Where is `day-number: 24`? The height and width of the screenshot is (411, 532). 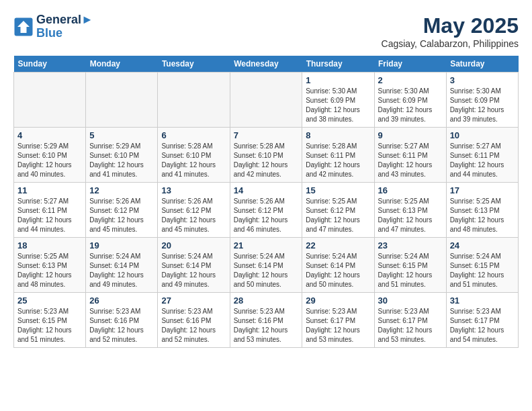
day-number: 24 is located at coordinates (482, 246).